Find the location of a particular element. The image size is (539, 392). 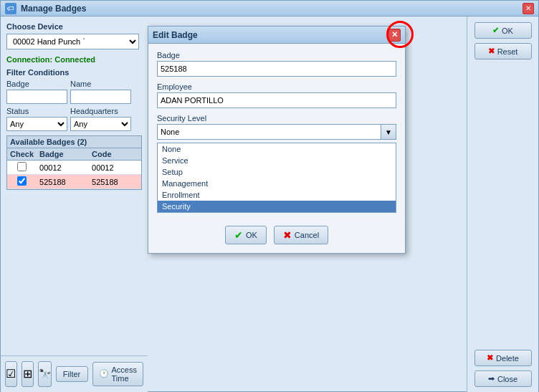

table-row: 00012 00012 is located at coordinates (75, 168).